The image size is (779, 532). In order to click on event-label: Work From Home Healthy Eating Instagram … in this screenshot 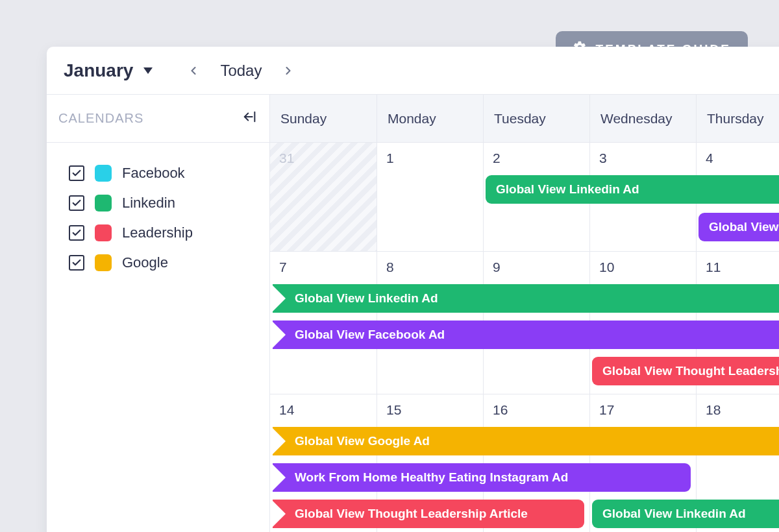, I will do `click(431, 478)`.